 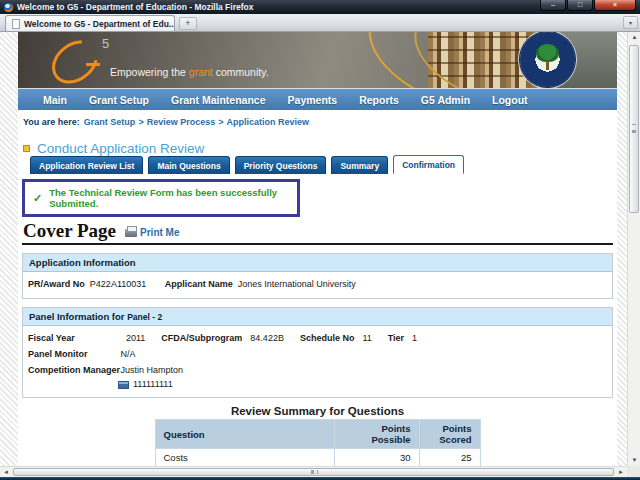 I want to click on seal-tree-trunk, so click(x=548, y=66).